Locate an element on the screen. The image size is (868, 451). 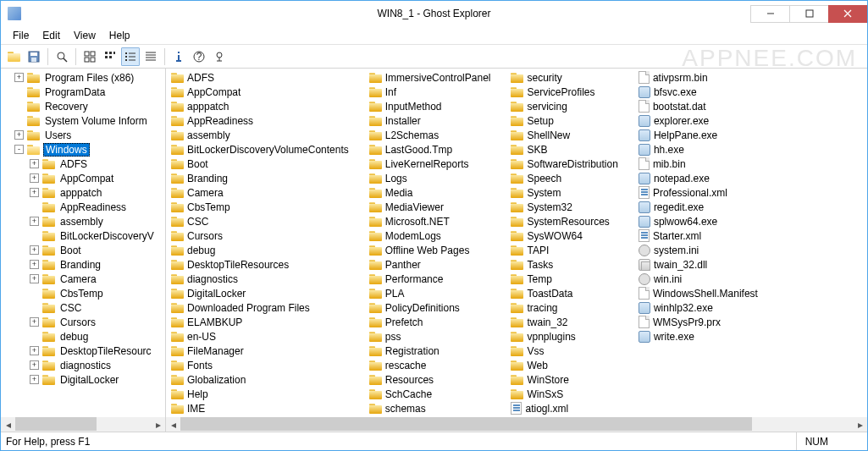
list-item: win.ini is located at coordinates (705, 279).